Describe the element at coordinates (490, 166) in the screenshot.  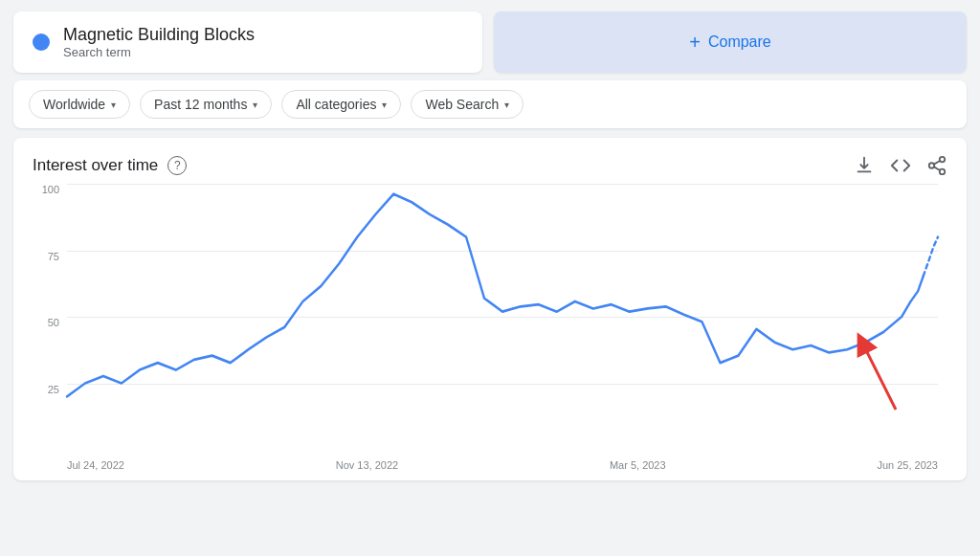
I see `chart-header: Interest over time ?` at that location.